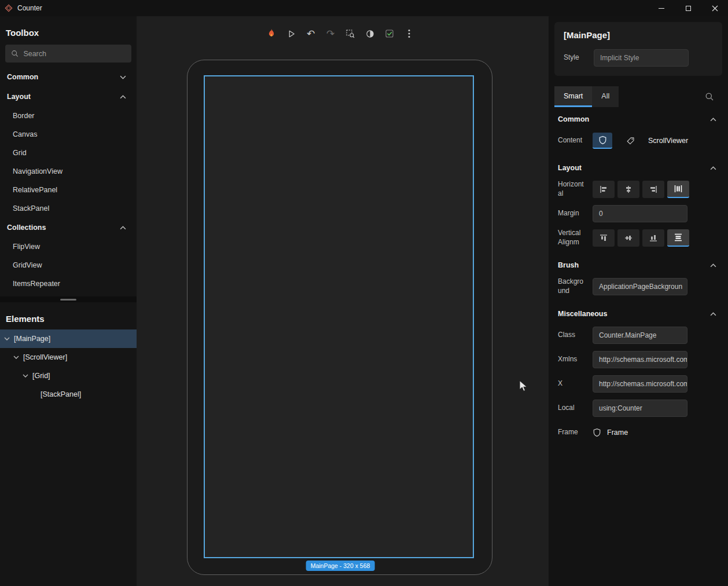 Image resolution: width=728 pixels, height=586 pixels. Describe the element at coordinates (715, 8) in the screenshot. I see `close-icon` at that location.